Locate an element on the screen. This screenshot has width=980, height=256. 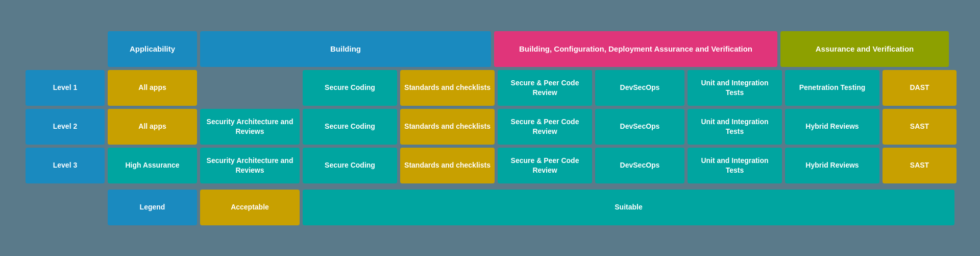
level2-col4: Standards and checklists is located at coordinates (447, 127).